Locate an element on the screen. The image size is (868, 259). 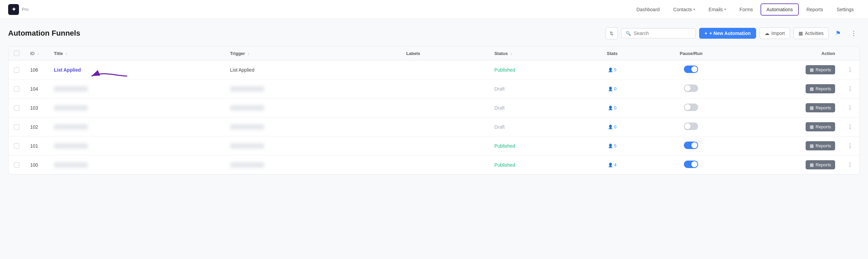
row-reports-button-100: ▦ Reports is located at coordinates (821, 165).